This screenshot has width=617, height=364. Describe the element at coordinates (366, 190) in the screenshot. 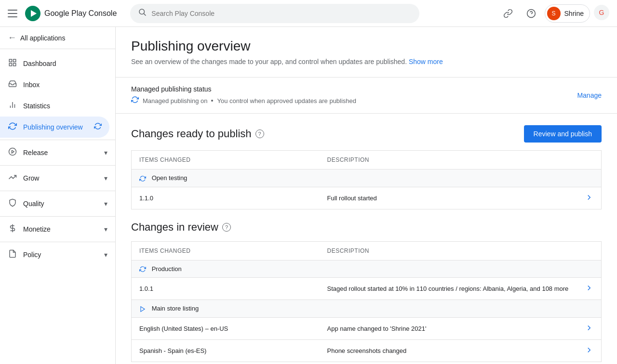

I see `changes-ready-table-body: Open testing 1.1.0 Full rollout started` at that location.